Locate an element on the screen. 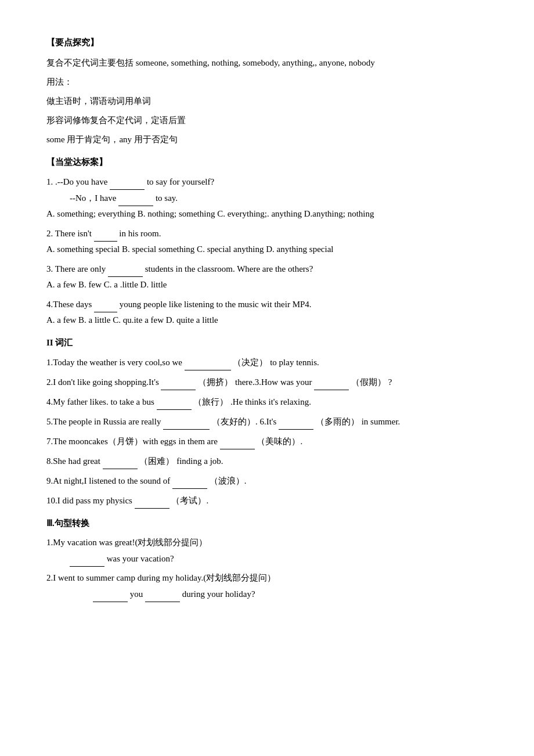 The height and width of the screenshot is (756, 534). section1-rule1: 做主语时，谓语动词用单词 is located at coordinates (267, 101).